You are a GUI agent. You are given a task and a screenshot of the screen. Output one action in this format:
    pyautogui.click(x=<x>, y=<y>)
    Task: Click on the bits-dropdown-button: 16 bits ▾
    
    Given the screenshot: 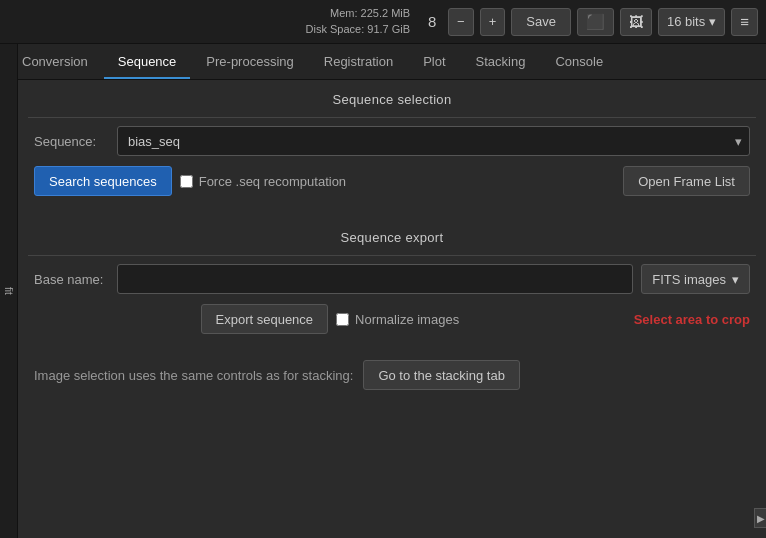 What is the action you would take?
    pyautogui.click(x=692, y=22)
    